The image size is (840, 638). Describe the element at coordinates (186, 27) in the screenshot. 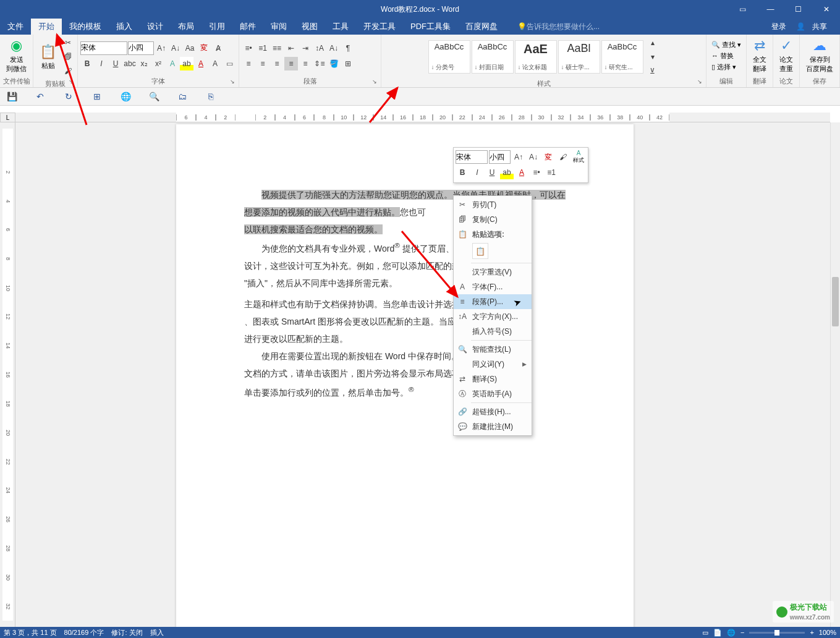

I see `tab-layout: 布局` at that location.